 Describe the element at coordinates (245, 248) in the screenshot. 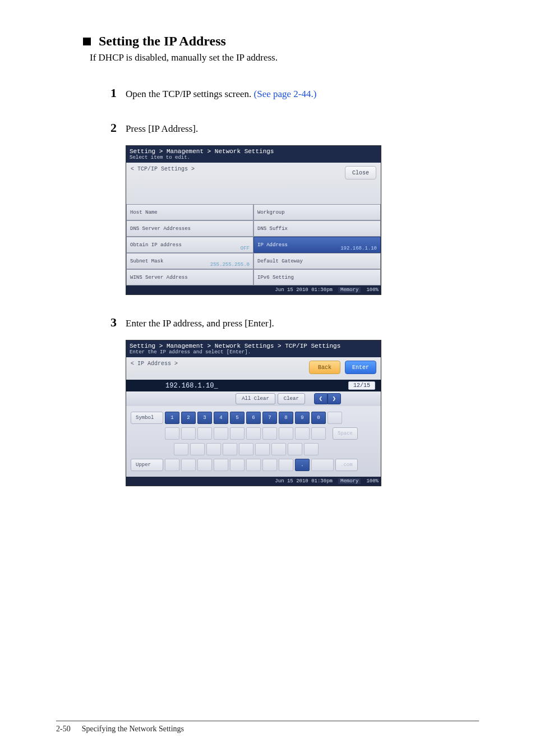

I see `obtain-ip-value: OFF` at that location.